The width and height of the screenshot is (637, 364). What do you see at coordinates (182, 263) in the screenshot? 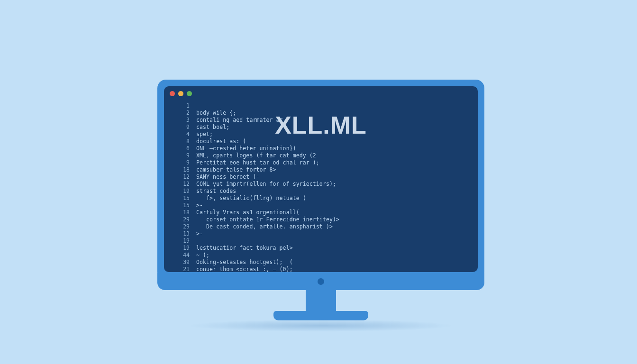
I see `line-number: 39` at bounding box center [182, 263].